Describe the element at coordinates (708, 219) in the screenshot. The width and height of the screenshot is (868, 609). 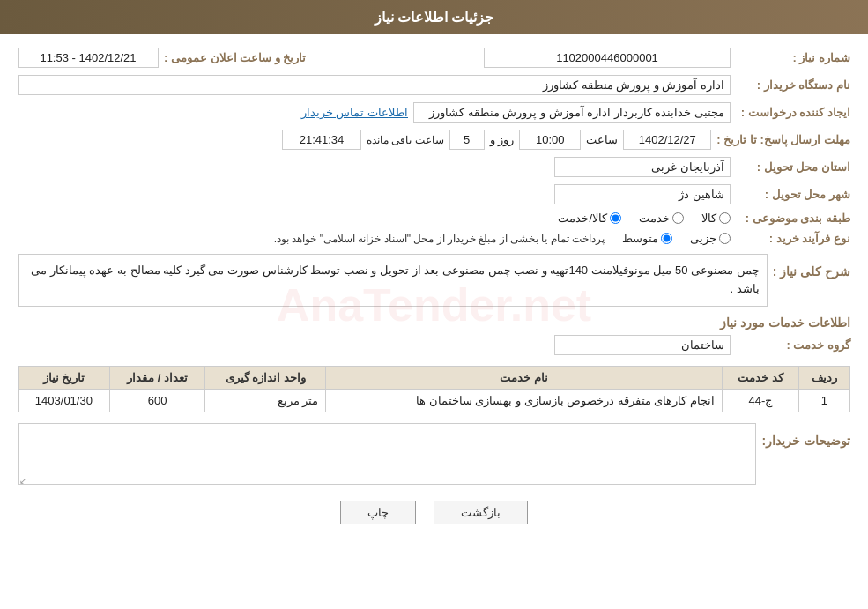
I see `category-kala-label: کالا` at that location.